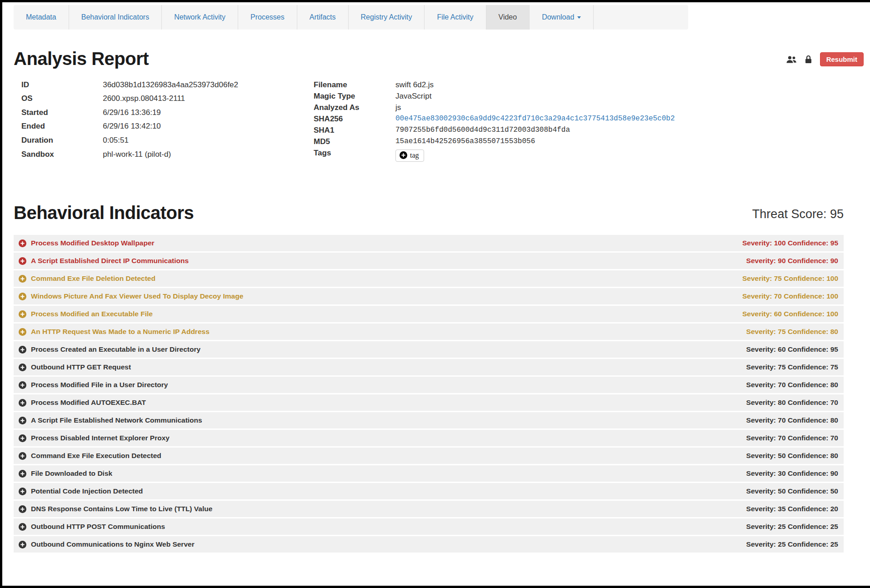  What do you see at coordinates (115, 17) in the screenshot?
I see `tab-behavioral-indicators: Behavioral Indicators` at bounding box center [115, 17].